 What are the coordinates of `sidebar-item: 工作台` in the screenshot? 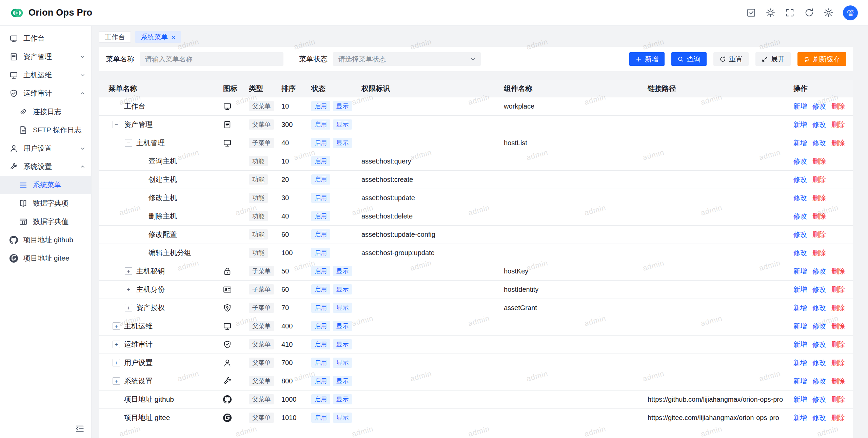 It's located at (45, 38).